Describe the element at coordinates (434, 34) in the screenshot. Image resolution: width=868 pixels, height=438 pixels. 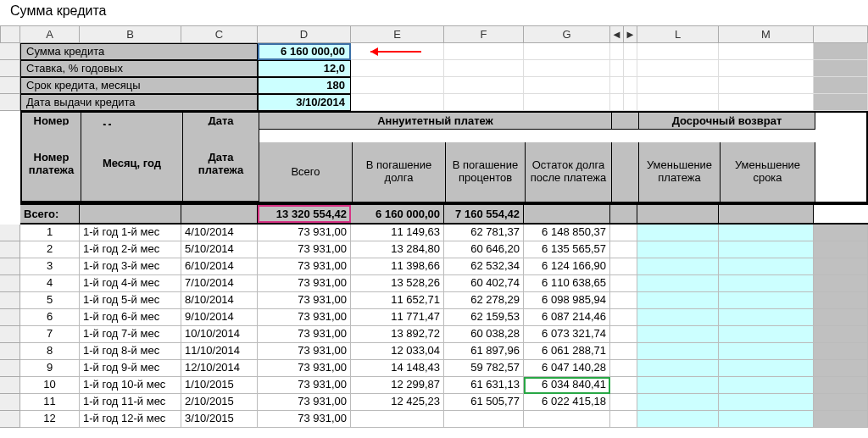
I see `column-headers: A B C D E F G ◄ ► L M` at that location.